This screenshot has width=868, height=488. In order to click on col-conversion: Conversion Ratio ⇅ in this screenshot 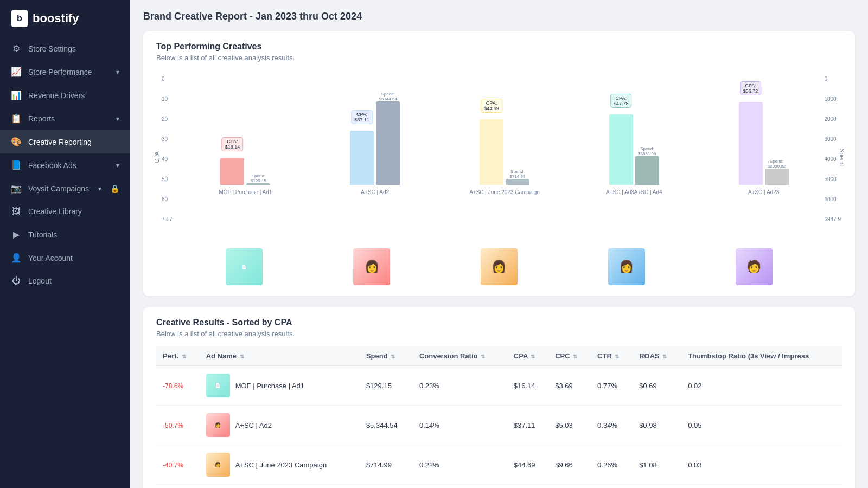, I will do `click(460, 356)`.